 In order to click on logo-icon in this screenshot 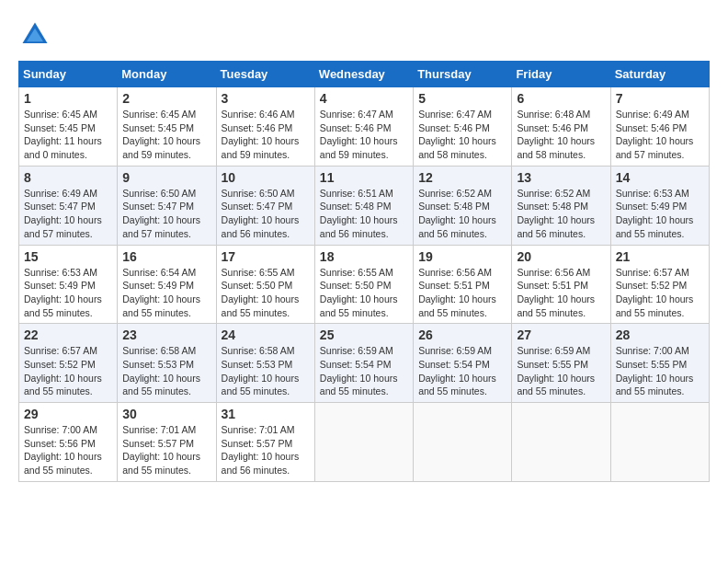, I will do `click(35, 35)`.